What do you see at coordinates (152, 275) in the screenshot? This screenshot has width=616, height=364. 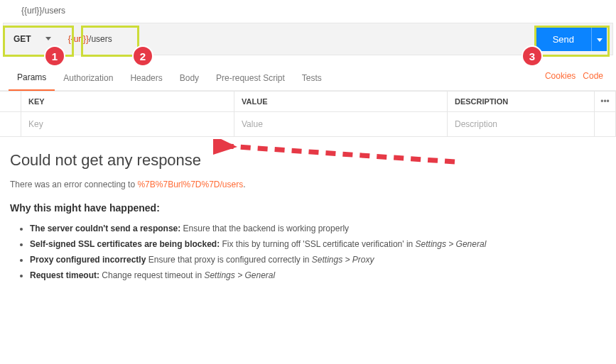 I see `reason-text: Change request timeout in` at bounding box center [152, 275].